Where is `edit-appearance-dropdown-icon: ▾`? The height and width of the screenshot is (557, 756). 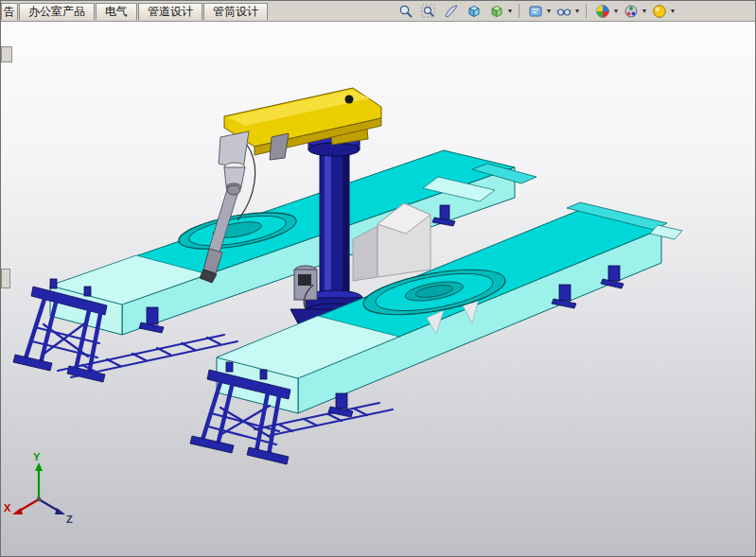
edit-appearance-dropdown-icon: ▾ is located at coordinates (616, 11).